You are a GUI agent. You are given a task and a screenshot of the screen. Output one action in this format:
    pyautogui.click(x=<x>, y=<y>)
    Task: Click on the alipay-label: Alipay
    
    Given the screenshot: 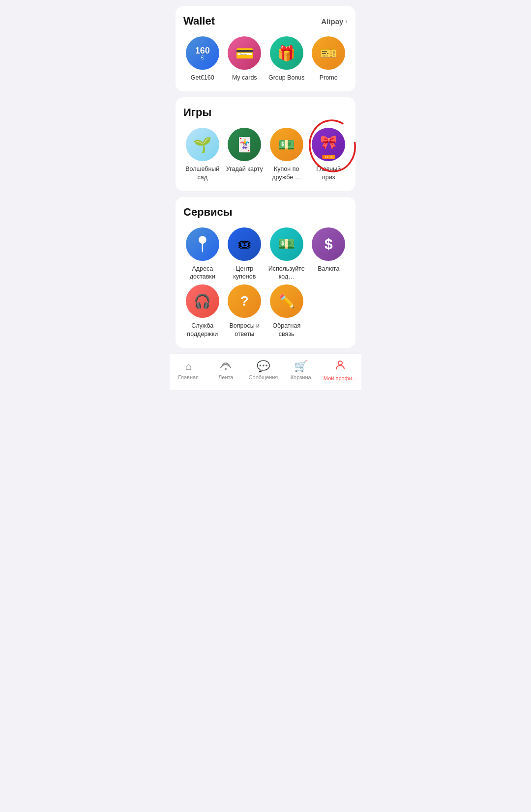 What is the action you would take?
    pyautogui.click(x=332, y=22)
    